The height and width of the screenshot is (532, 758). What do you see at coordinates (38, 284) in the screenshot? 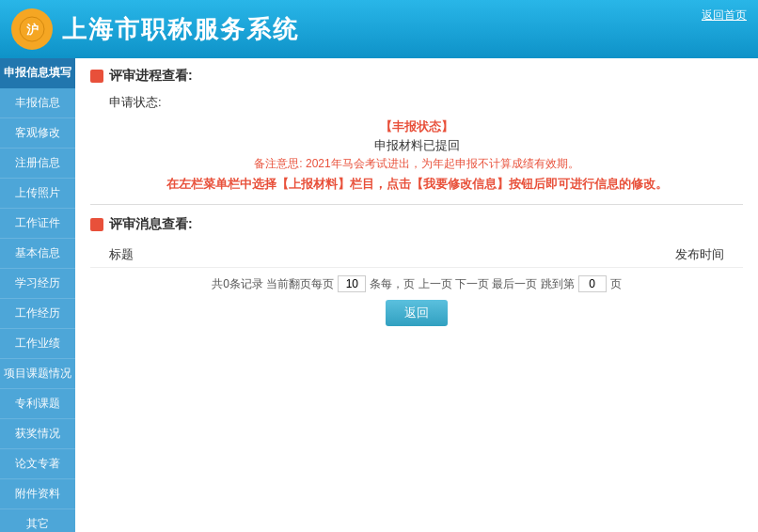
I see `sidebar-item-6: 学习经历` at bounding box center [38, 284].